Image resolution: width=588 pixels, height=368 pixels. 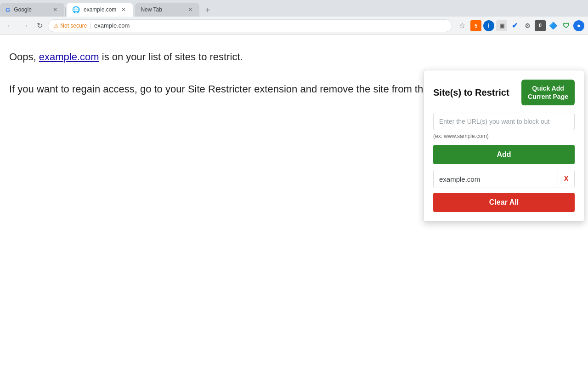 I want to click on url-input, so click(x=504, y=121).